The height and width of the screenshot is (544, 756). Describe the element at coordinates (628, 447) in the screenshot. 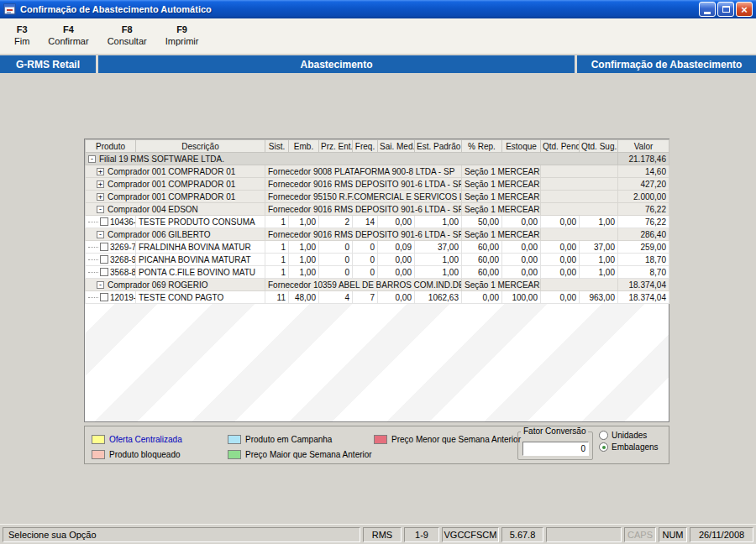

I see `radio-embalagens: Embalagens` at that location.